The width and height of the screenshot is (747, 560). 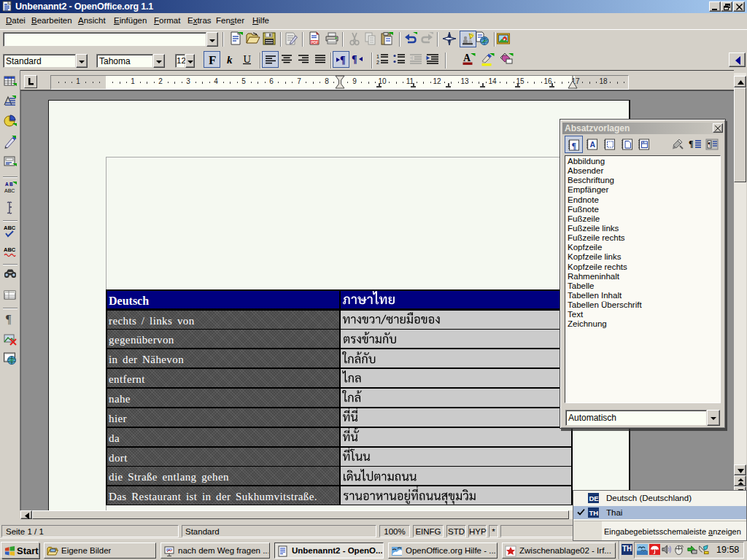 I want to click on svg-text: U, so click(x=248, y=59).